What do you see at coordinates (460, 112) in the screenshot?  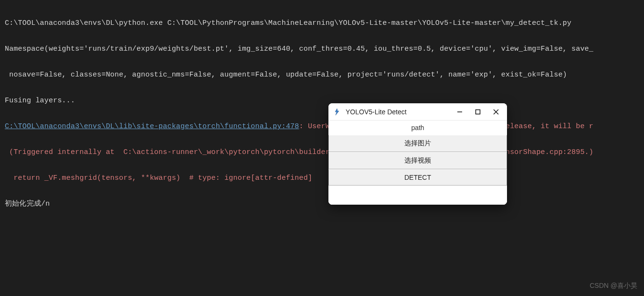 I see `minimize-button` at bounding box center [460, 112].